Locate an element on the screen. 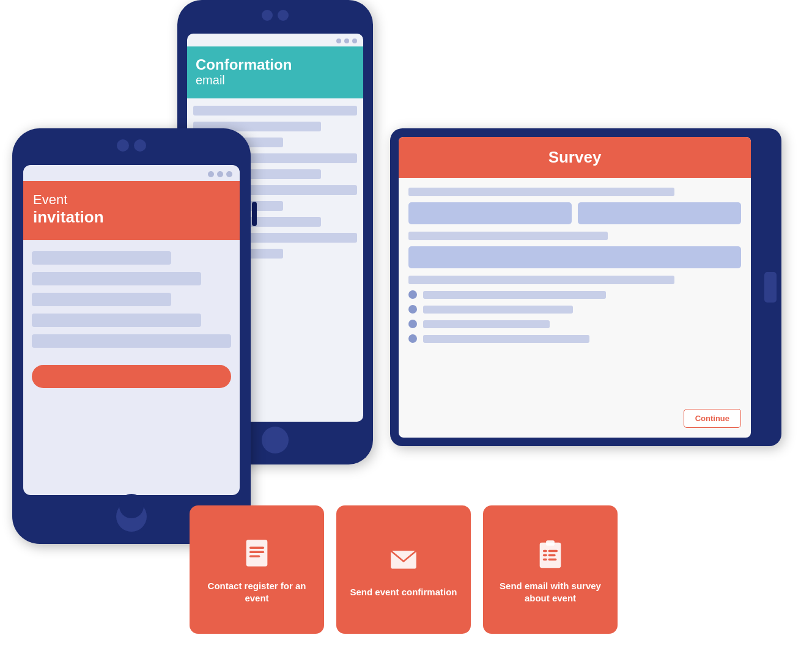 The image size is (812, 646). event-title-line2: invitation is located at coordinates (131, 218).